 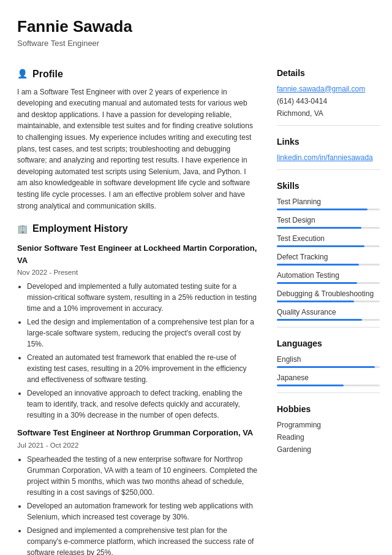 What do you see at coordinates (196, 44) in the screenshot?
I see `candidate-title: Software Test Engineer` at bounding box center [196, 44].